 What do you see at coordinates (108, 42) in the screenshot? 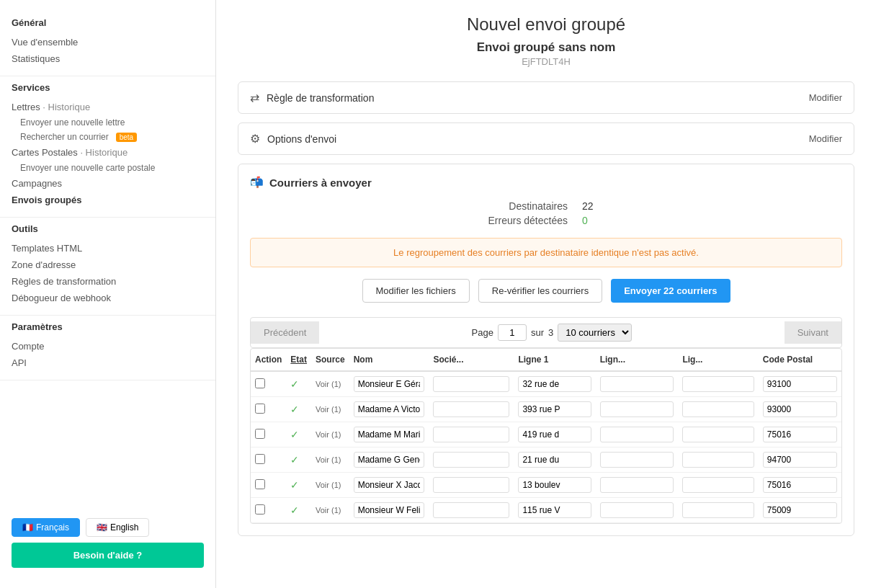
I see `sidebar-item-vue-ensemble: Vue d'ensemble` at bounding box center [108, 42].